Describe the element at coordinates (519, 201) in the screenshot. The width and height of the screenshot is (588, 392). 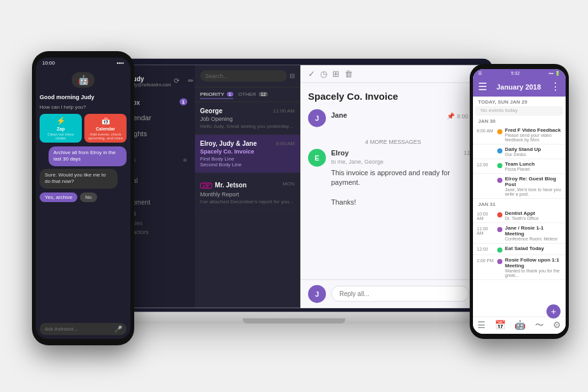
I see `phone-right: ☰ 5:32 ▪▪▪ 🔋 ☰ January 2018 ⋮ TODAY, SUN…` at that location.